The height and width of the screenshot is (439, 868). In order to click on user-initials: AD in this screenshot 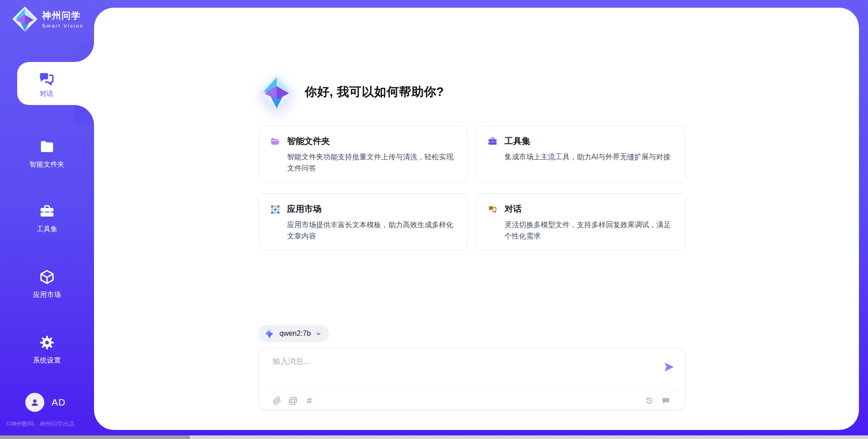, I will do `click(59, 402)`.